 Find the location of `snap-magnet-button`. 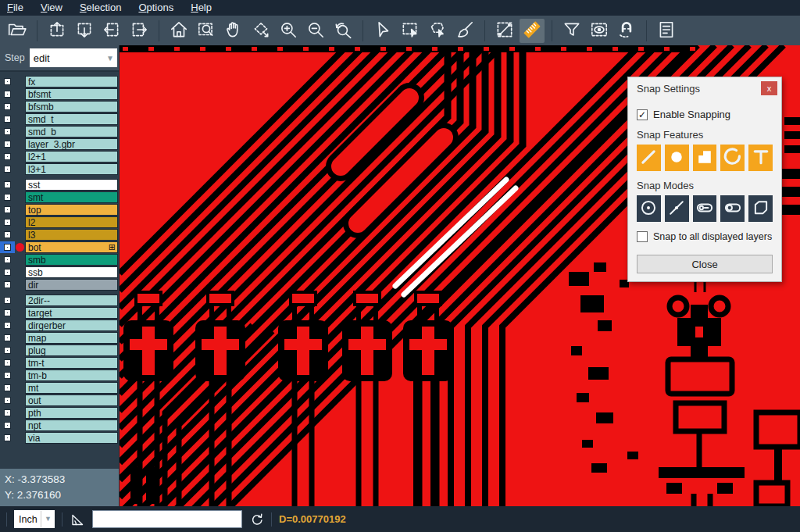

snap-magnet-button is located at coordinates (627, 31).